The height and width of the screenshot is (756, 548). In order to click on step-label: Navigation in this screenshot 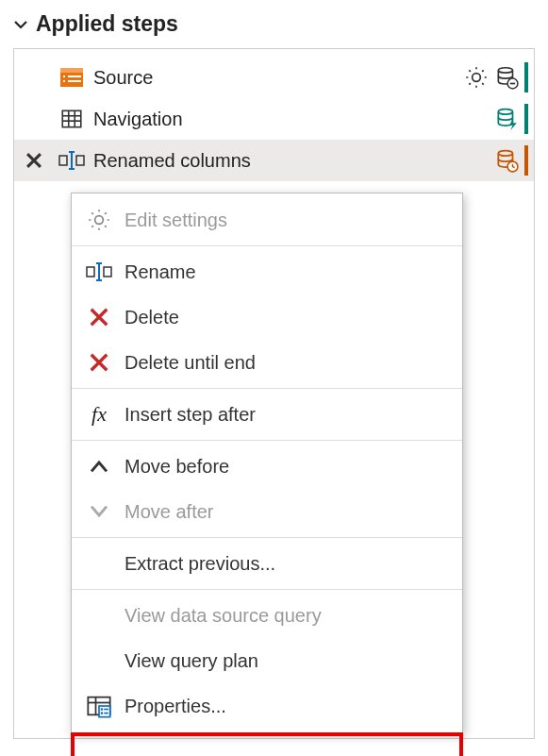, I will do `click(291, 119)`.